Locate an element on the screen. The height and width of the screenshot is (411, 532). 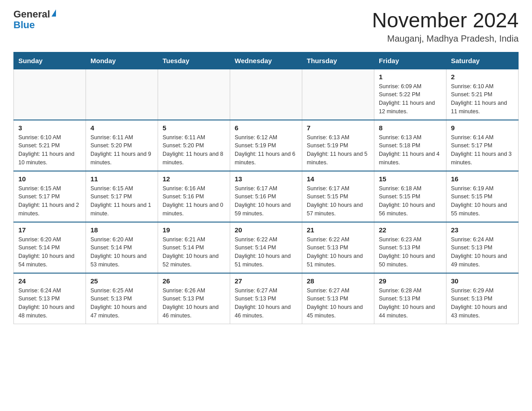
day-info: Sunrise: 6:13 AM Sunset: 5:19 PM Dayligh… is located at coordinates (338, 150).